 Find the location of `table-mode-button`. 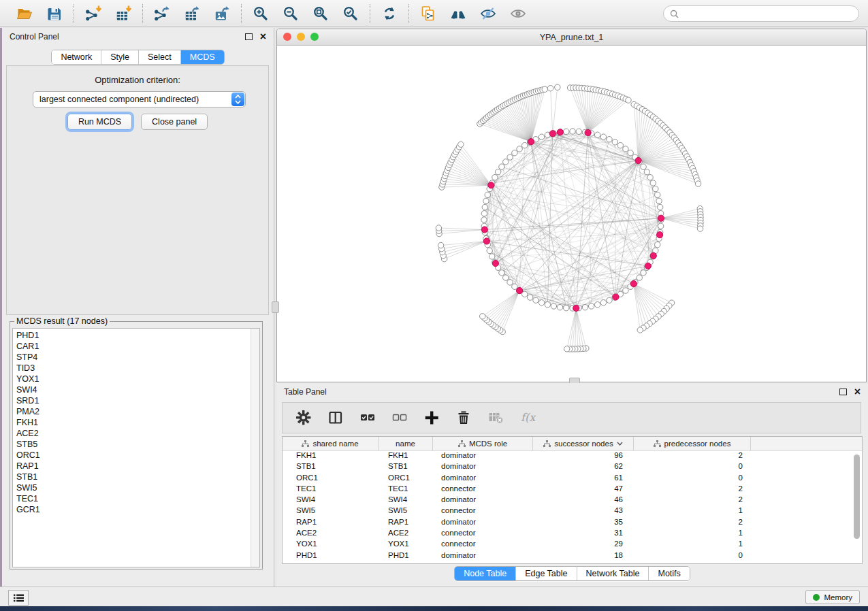

table-mode-button is located at coordinates (304, 418).